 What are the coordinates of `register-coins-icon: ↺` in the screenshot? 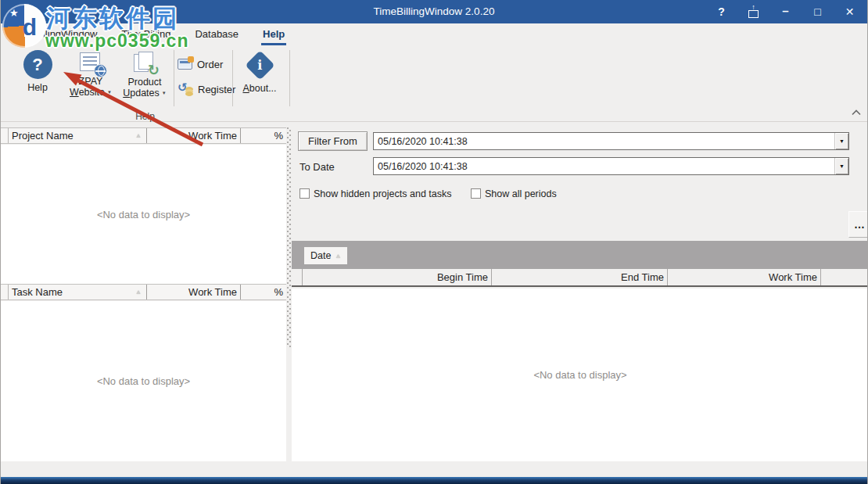 It's located at (185, 89).